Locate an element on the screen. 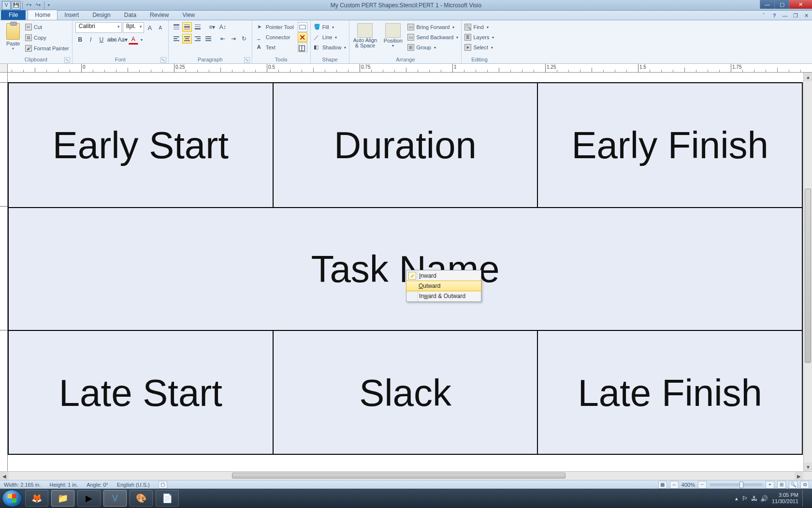  horizontal-scrollbar: ◀ ▶ is located at coordinates (406, 476).